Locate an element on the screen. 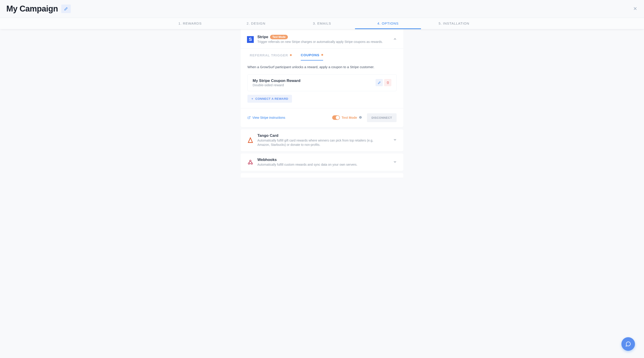 The width and height of the screenshot is (644, 358). test-mode-badge: Test Mode is located at coordinates (279, 37).